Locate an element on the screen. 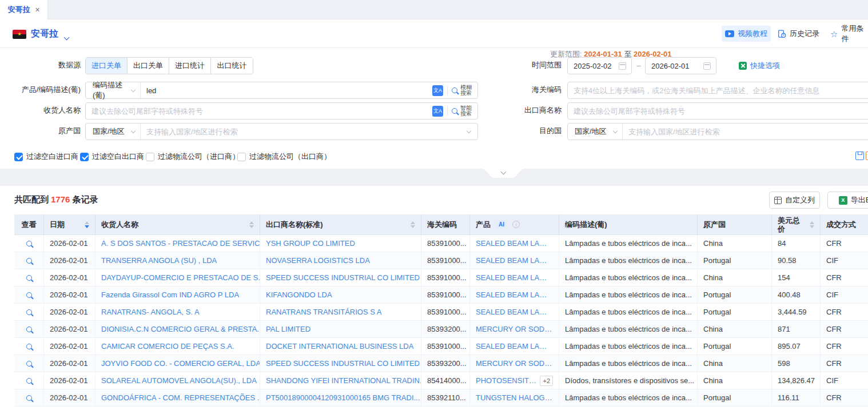 The width and height of the screenshot is (868, 410). tab-import-declarations: 进口关单 is located at coordinates (106, 66).